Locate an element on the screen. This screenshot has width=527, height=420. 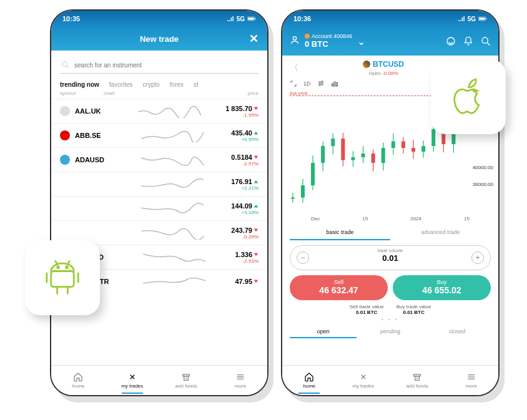
status-bar: 10:35 ..ıl5G is located at coordinates (159, 19).